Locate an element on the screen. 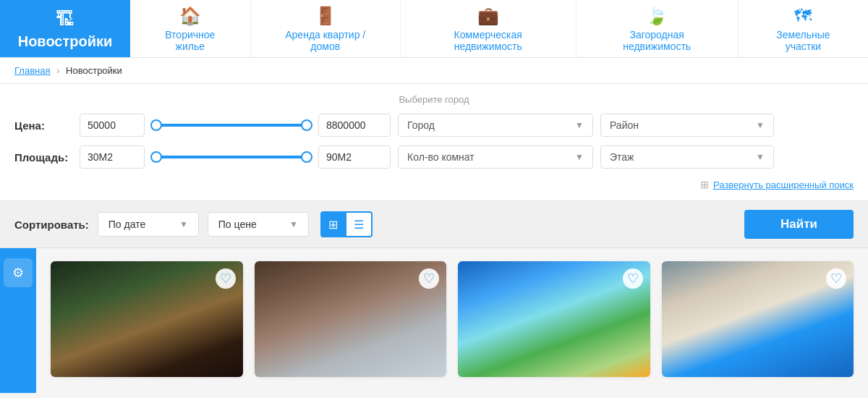  city-dropdown: Город ▼ is located at coordinates (495, 125).